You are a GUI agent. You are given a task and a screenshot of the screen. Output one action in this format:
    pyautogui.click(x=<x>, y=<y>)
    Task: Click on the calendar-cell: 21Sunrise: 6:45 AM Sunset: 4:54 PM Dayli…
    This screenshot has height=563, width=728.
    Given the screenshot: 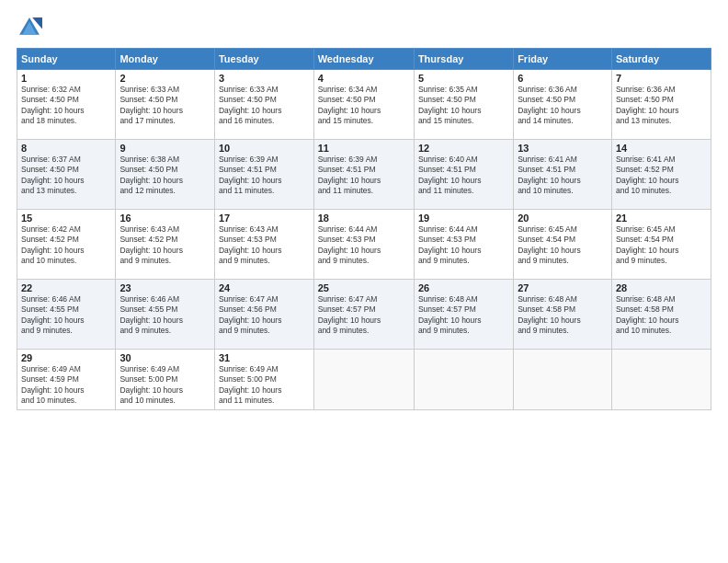 What is the action you would take?
    pyautogui.click(x=661, y=245)
    